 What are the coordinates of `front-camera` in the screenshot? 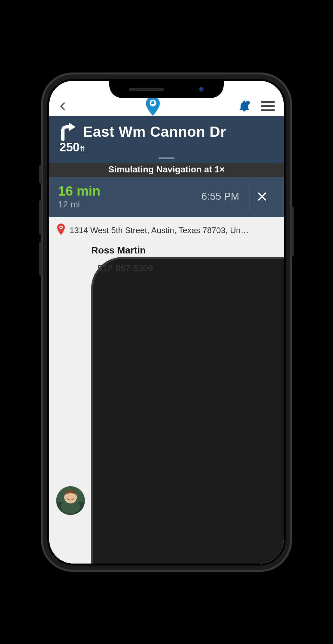 It's located at (201, 89).